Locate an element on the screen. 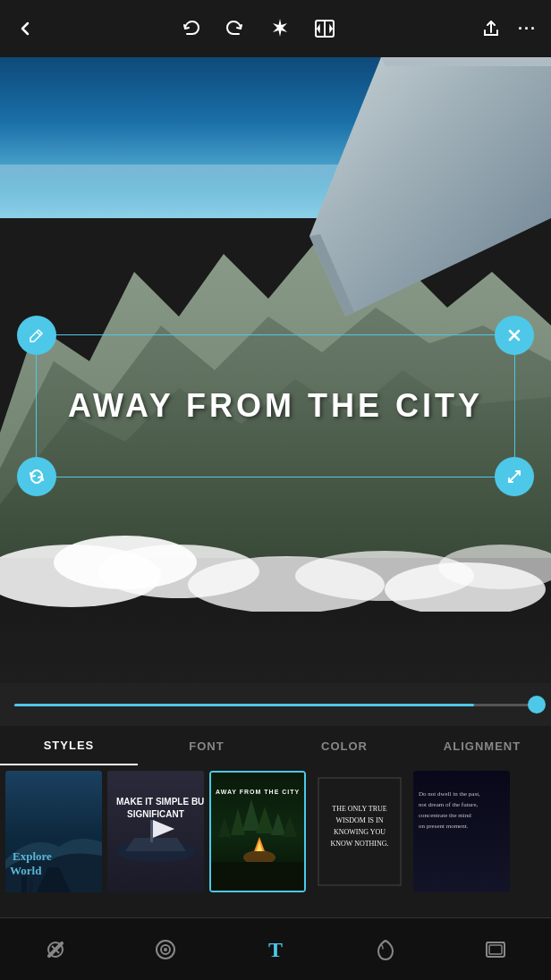 Image resolution: width=551 pixels, height=980 pixels. style-thumb-2: MAKE IT SIMPLE BUT SIGNIFICANT is located at coordinates (156, 832).